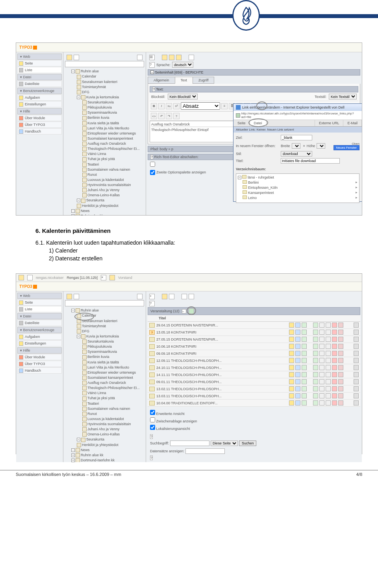 The width and height of the screenshot is (378, 588). I want to click on refresh-icon, so click(191, 297).